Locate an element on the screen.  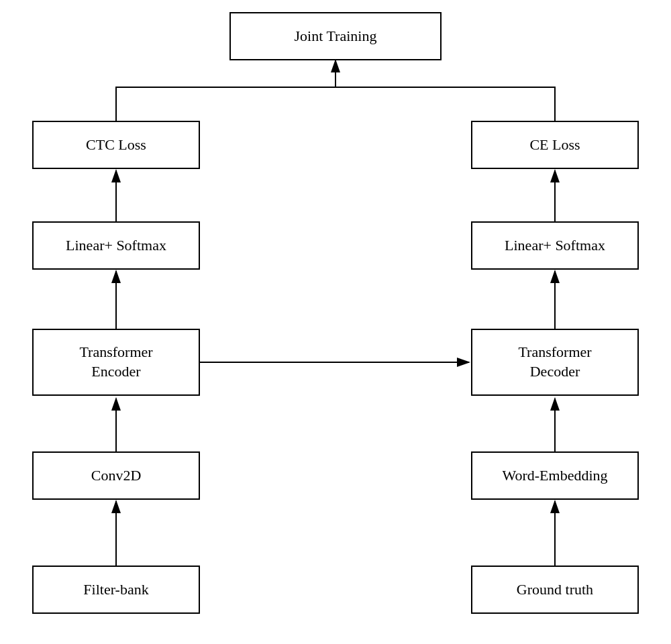
transformer-encoder-label: Transformer Encoder is located at coordinates (115, 362).